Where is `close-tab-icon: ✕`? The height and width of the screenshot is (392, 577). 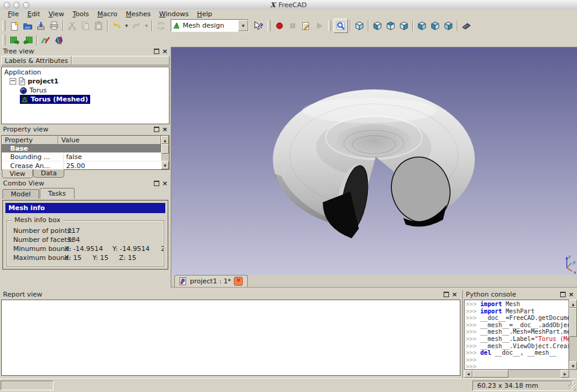 close-tab-icon: ✕ is located at coordinates (238, 281).